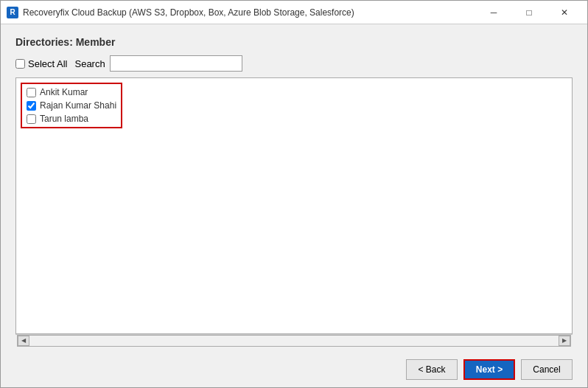 The height and width of the screenshot is (388, 588). What do you see at coordinates (71, 119) in the screenshot?
I see `list-item: Tarun lamba` at bounding box center [71, 119].